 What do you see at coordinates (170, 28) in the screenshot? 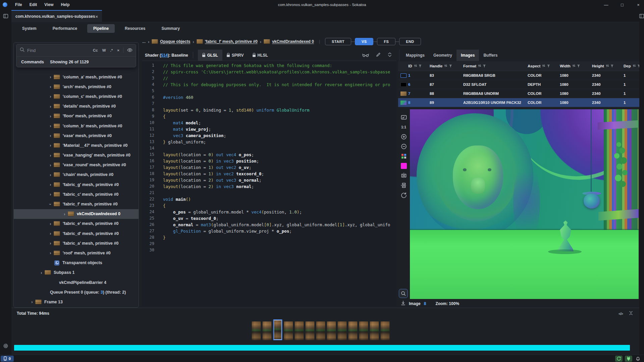
I see `tab-summary: Summary` at bounding box center [170, 28].